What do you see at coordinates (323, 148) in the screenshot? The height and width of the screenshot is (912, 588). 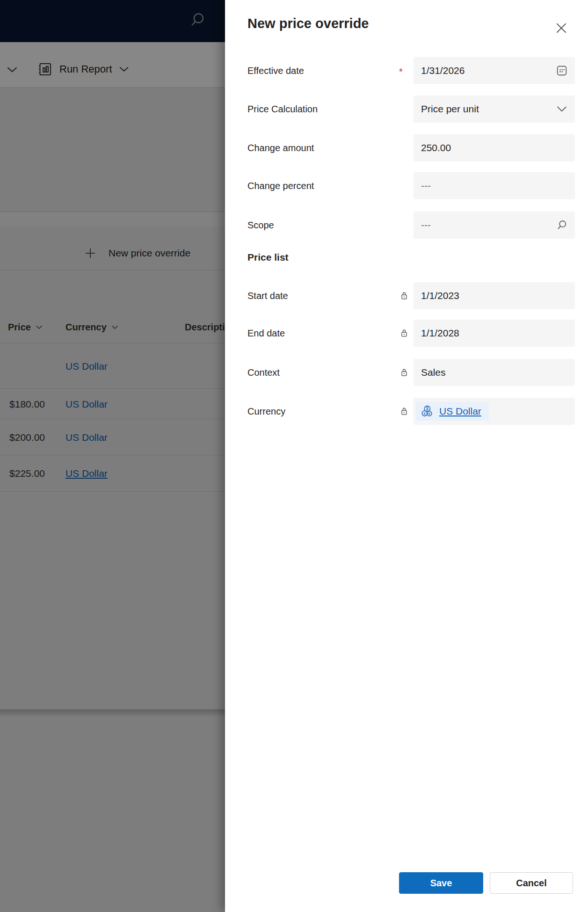 I see `field-label: Change amount` at bounding box center [323, 148].